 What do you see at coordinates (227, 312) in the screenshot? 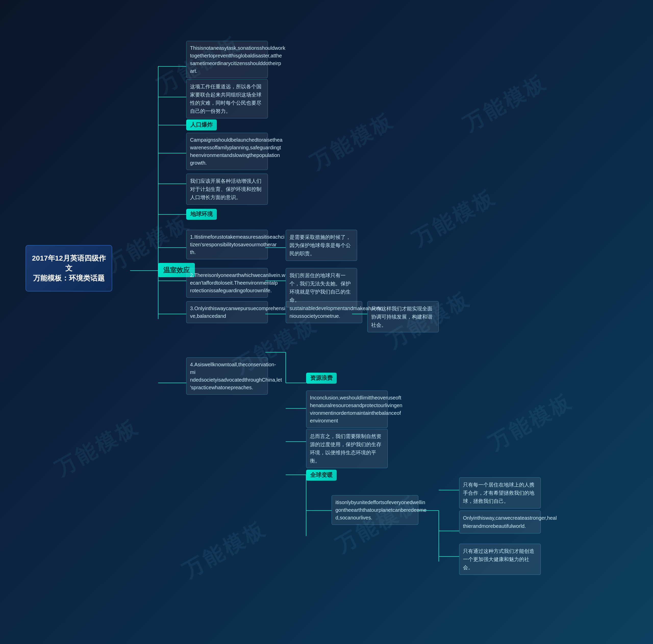
I see `node-g3: 3.Onlyinthiswaycanwepursuecomprehensi ve…` at bounding box center [227, 312].